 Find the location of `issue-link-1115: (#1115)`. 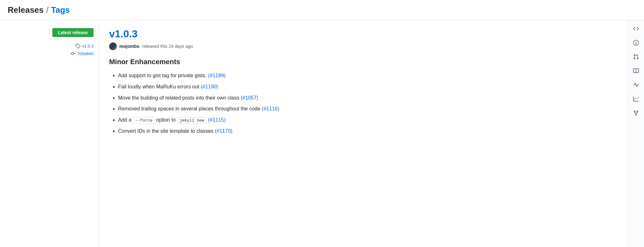

issue-link-1115: (#1115) is located at coordinates (217, 120).